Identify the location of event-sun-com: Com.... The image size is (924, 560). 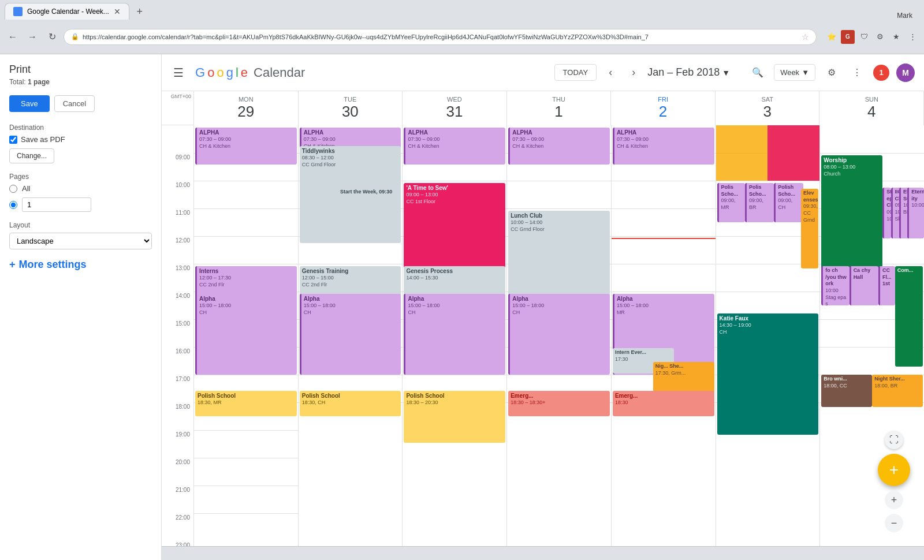
(909, 316).